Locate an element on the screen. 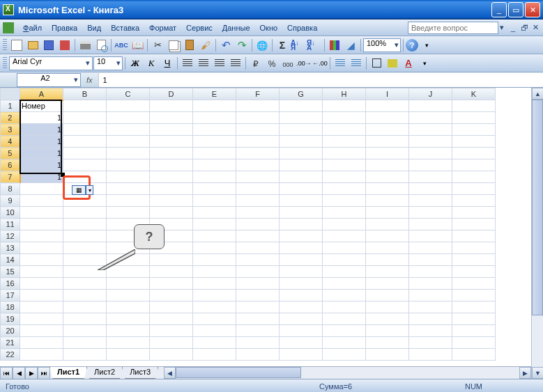 This screenshot has height=392, width=543. cell-C6 is located at coordinates (128, 166).